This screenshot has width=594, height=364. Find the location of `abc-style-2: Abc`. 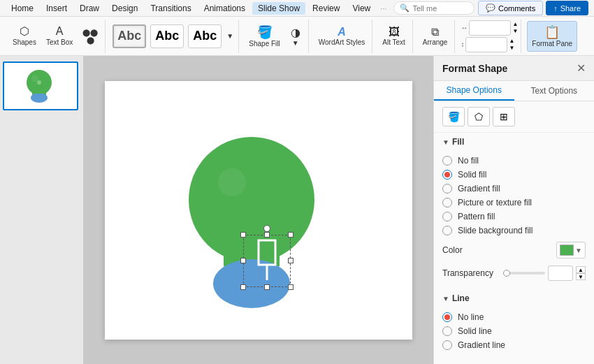

abc-style-2: Abc is located at coordinates (167, 36).